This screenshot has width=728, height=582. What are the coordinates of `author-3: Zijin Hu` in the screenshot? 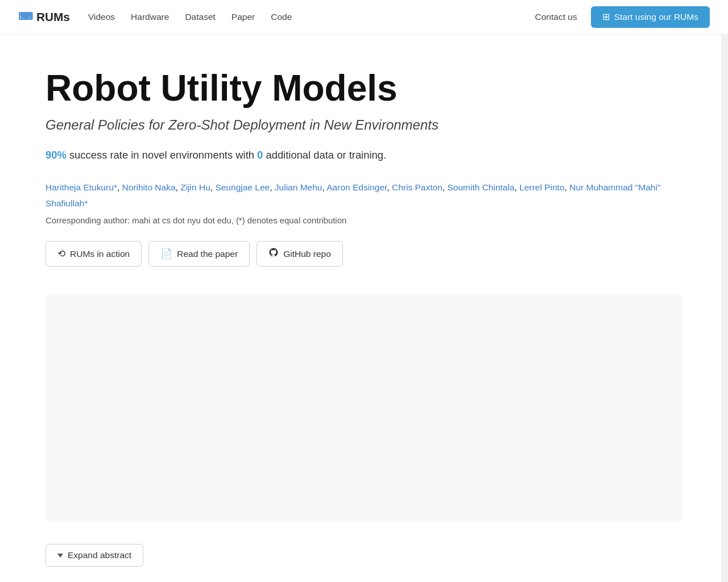 It's located at (196, 188).